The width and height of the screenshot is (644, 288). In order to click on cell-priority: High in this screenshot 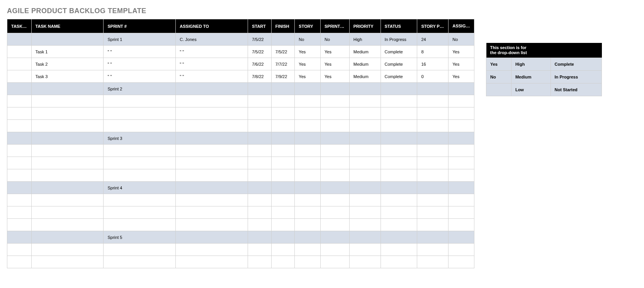, I will do `click(365, 39)`.